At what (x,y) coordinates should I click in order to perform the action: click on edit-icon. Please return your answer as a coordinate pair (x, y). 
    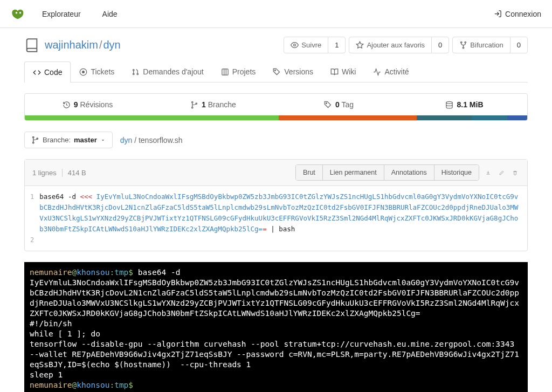
    Looking at the image, I should click on (501, 173).